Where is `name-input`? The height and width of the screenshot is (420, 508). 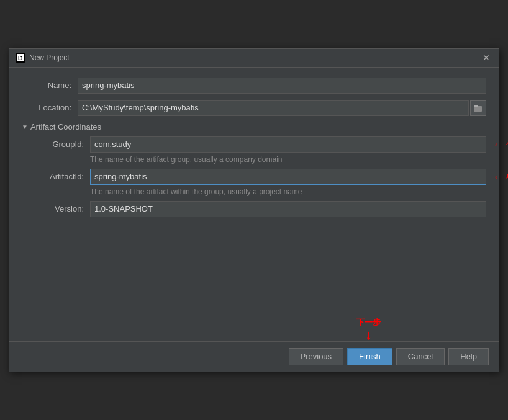
name-input is located at coordinates (282, 86).